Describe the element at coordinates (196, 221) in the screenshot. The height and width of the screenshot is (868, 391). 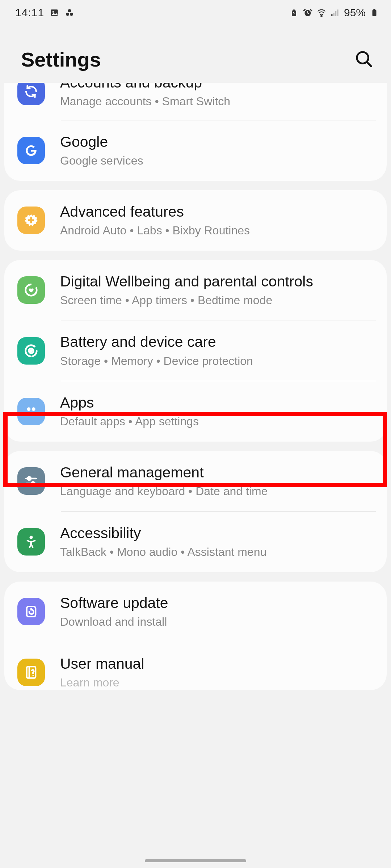
I see `settings-item-advanced-features: Advanced features Android Auto • Labs • …` at that location.